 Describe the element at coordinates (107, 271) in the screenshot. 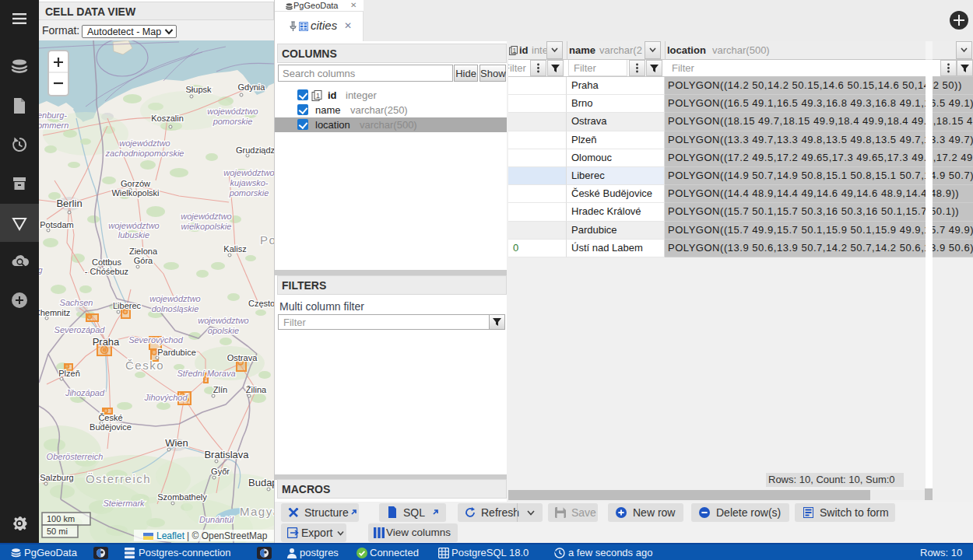

I see `svg-text: - Chóśebuz` at that location.